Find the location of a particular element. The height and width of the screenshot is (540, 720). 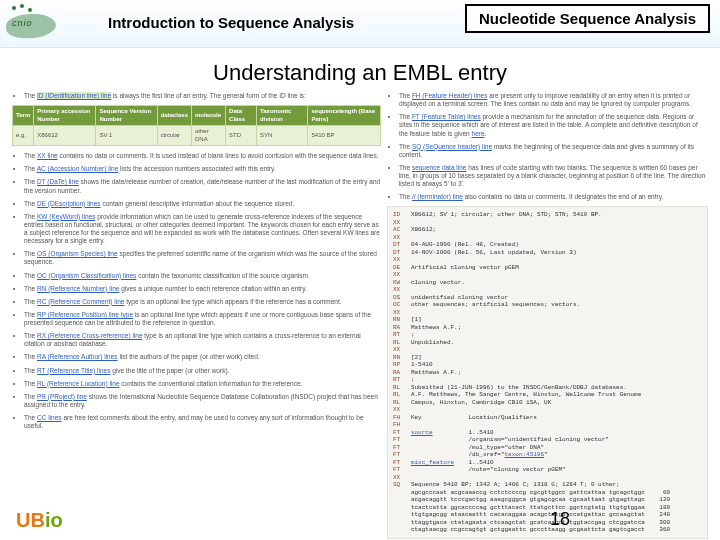

list-item: The RL (Reference Location) line contain… is located at coordinates (202, 384).